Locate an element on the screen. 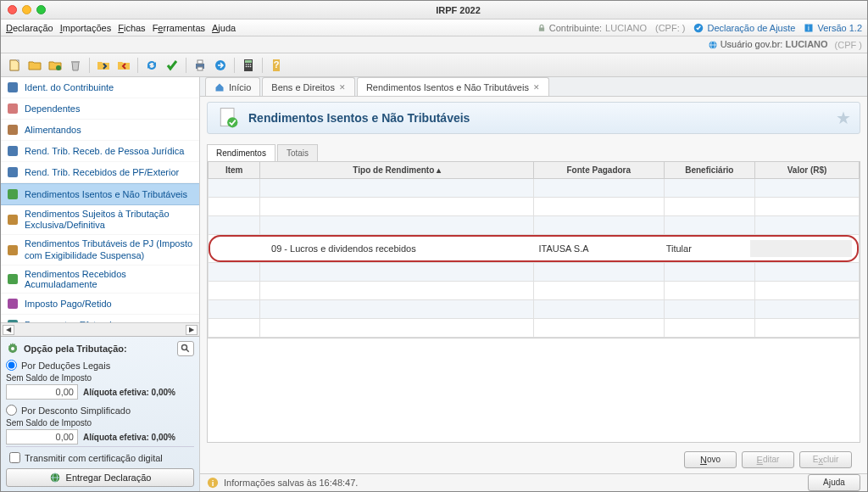 Image resolution: width=868 pixels, height=492 pixels. import-icon is located at coordinates (103, 65).